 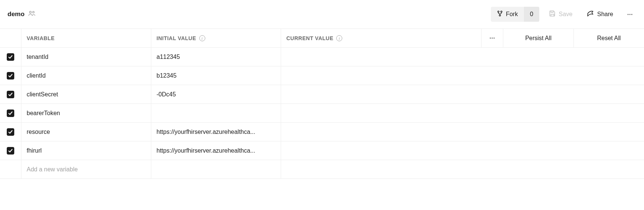 I want to click on table-row: clientIdb12345, so click(x=322, y=76).